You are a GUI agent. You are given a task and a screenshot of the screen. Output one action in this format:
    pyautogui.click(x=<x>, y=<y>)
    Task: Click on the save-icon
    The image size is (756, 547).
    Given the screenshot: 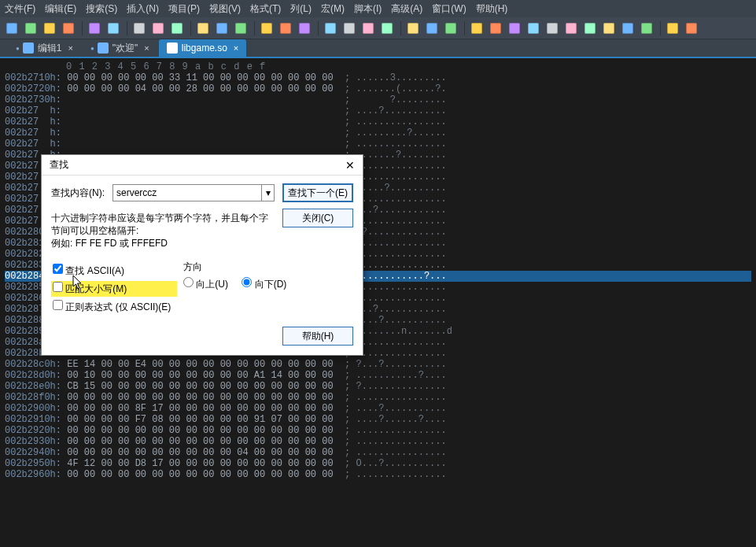 What is the action you would take?
    pyautogui.click(x=50, y=28)
    